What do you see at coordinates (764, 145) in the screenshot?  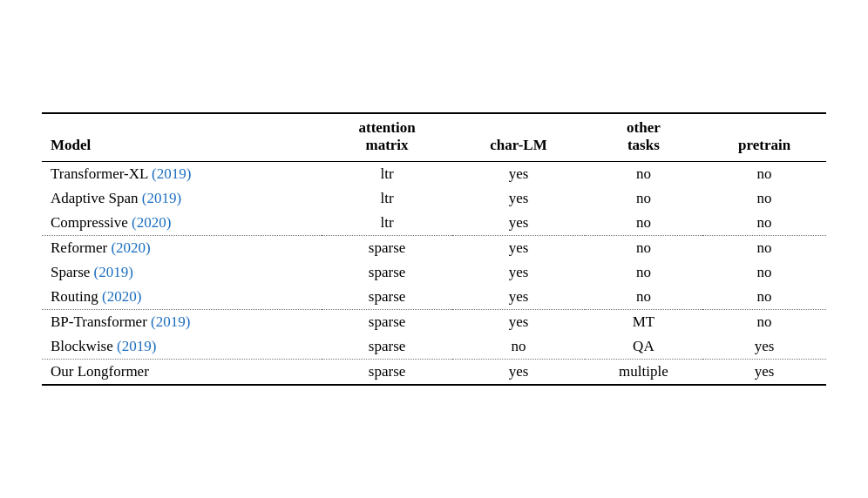 I see `header-pretrain-label: pretrain` at bounding box center [764, 145].